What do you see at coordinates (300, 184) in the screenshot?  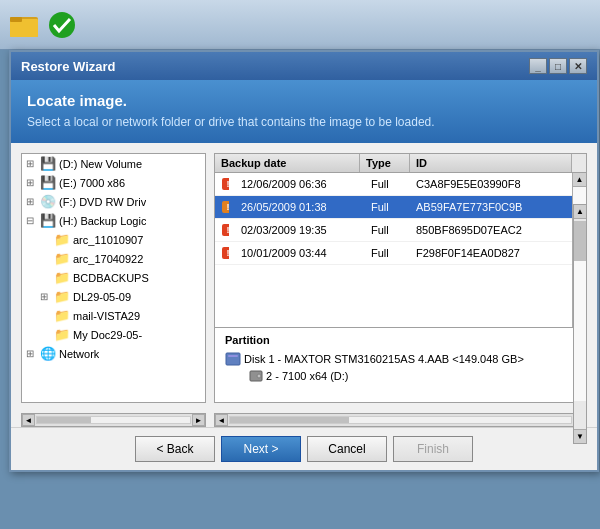 I see `row-date: 12/06/2009 06:36` at bounding box center [300, 184].